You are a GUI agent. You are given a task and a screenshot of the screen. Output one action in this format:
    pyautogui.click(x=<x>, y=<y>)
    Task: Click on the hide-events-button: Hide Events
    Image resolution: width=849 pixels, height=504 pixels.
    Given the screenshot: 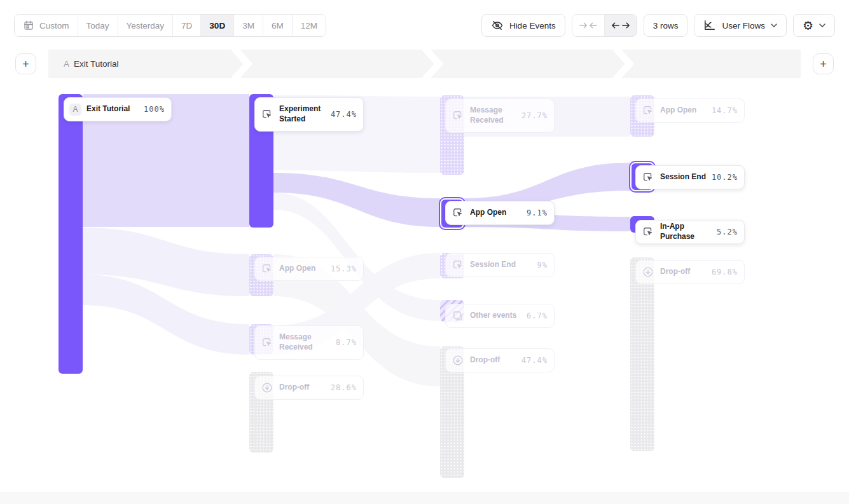 What is the action you would take?
    pyautogui.click(x=523, y=25)
    